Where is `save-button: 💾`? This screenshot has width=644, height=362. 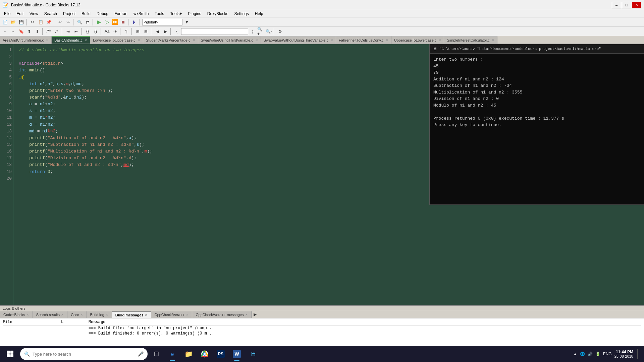
save-button: 💾 is located at coordinates (21, 22).